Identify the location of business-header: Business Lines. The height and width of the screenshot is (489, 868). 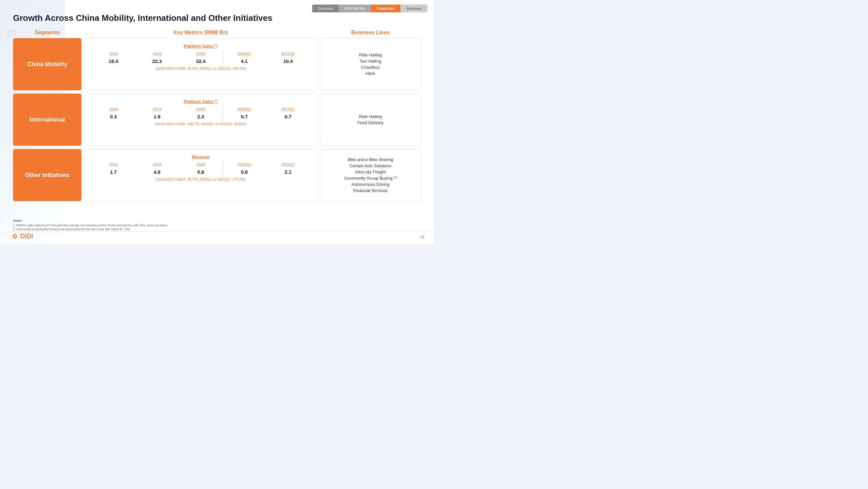
(370, 32).